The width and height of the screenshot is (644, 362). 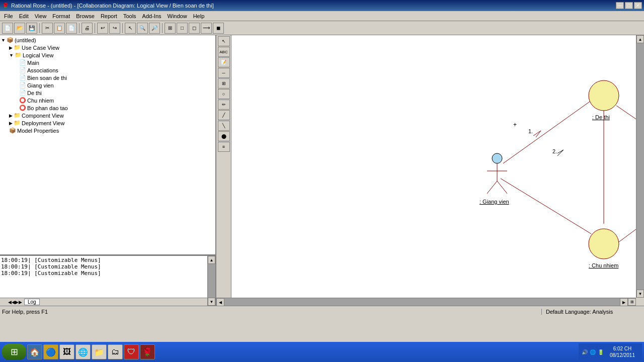 What do you see at coordinates (640, 294) in the screenshot?
I see `vscroll-down: ▼` at bounding box center [640, 294].